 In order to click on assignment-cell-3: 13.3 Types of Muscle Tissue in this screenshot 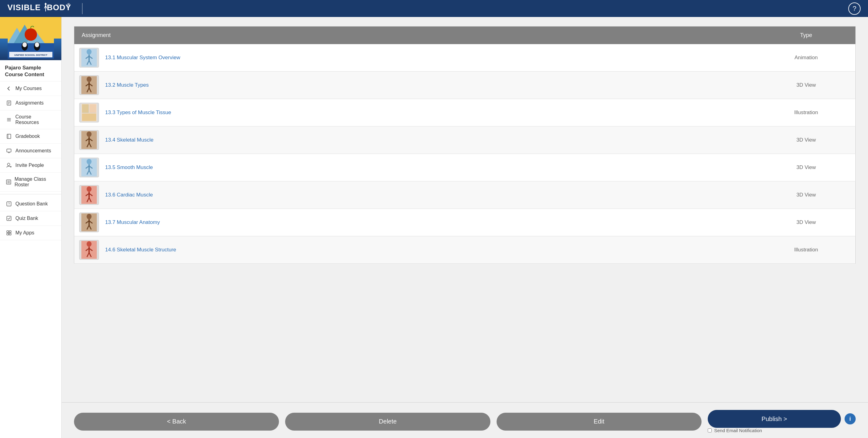, I will do `click(416, 113)`.